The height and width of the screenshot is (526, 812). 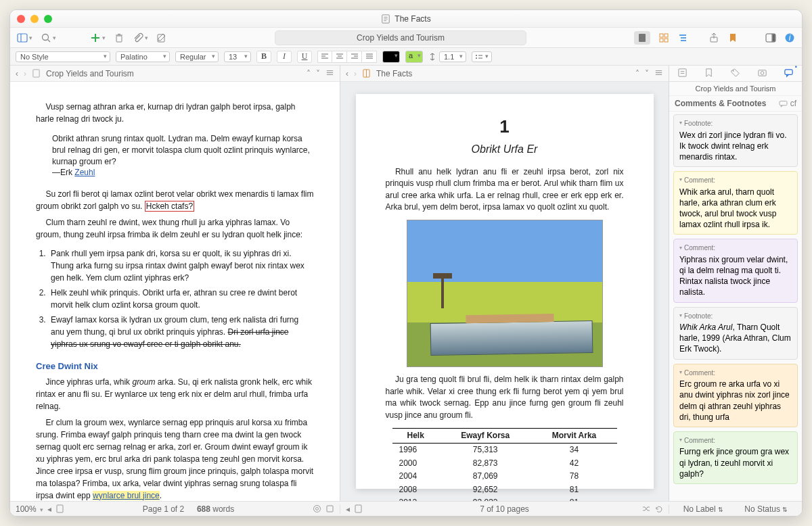 What do you see at coordinates (183, 156) in the screenshot?
I see `editor-blockquote: Obrikt athran srung rintax quolt. Lydran…` at bounding box center [183, 156].